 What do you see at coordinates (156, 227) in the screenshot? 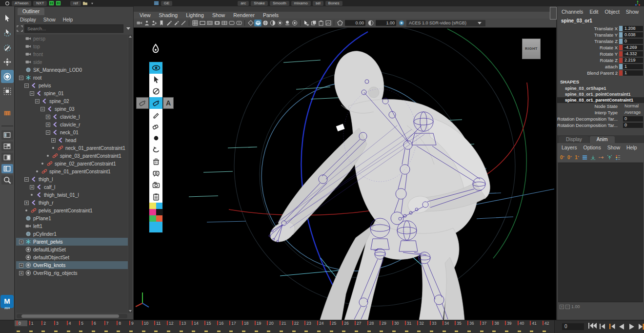
I see `active-color-swatch` at bounding box center [156, 227].